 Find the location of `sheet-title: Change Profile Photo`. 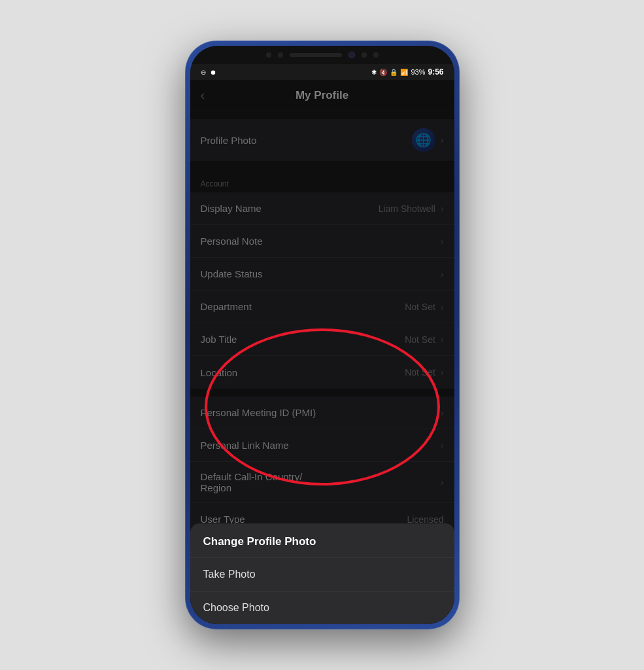

sheet-title: Change Profile Photo is located at coordinates (322, 540).